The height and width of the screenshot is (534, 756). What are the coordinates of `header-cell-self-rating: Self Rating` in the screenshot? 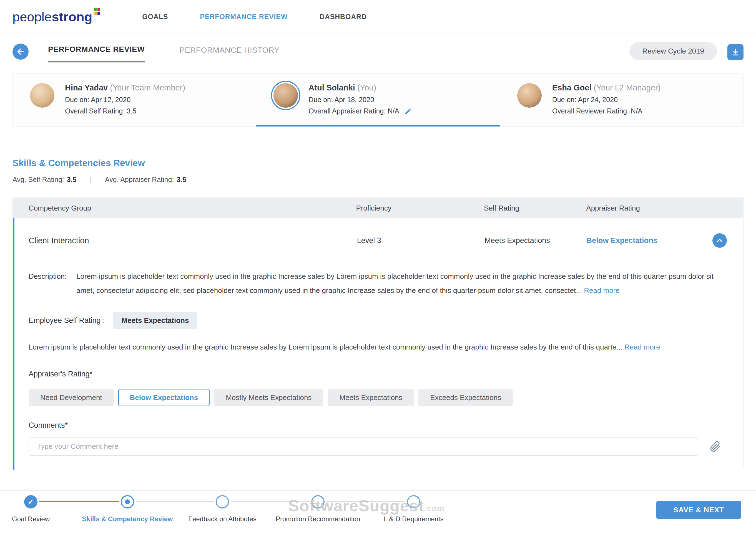 It's located at (535, 208).